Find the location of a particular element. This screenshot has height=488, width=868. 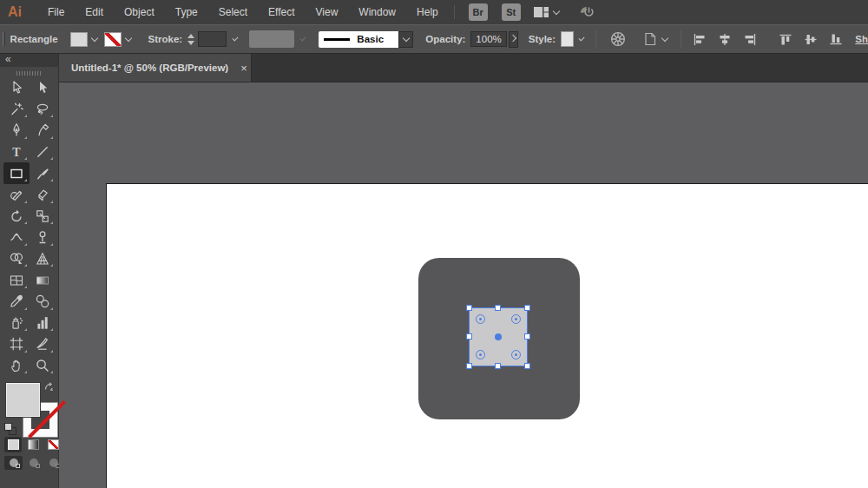

vertical-align-center-icon is located at coordinates (811, 40).